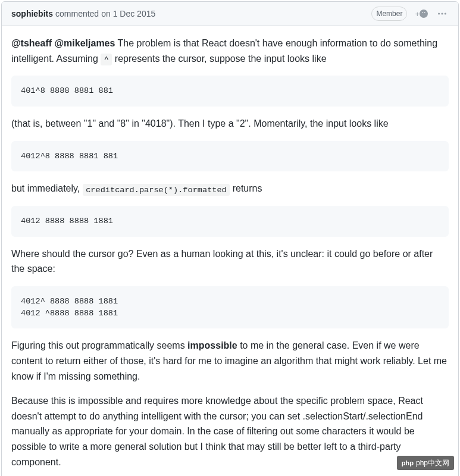  What do you see at coordinates (442, 14) in the screenshot?
I see `more-actions-button` at bounding box center [442, 14].